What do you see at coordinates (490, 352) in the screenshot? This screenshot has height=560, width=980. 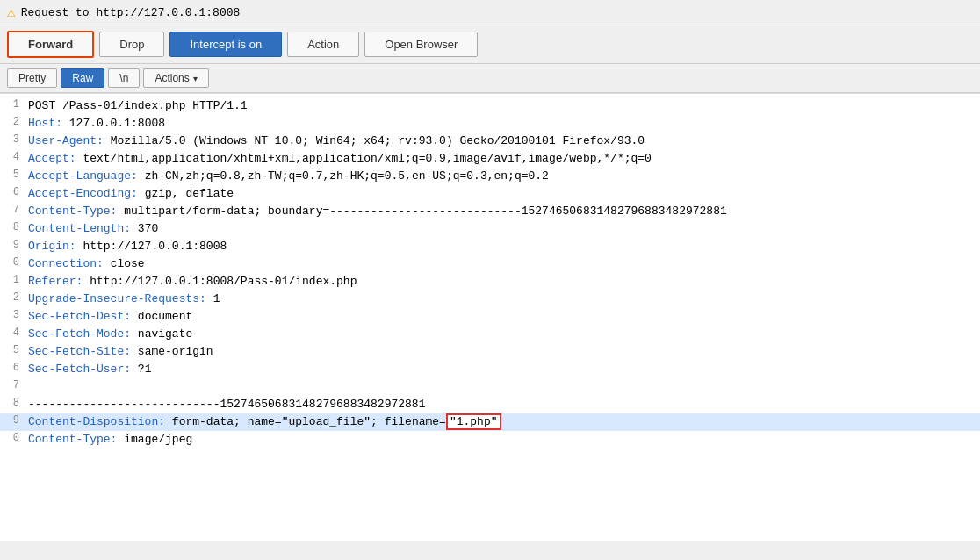 I see `table-row: 5Sec-Fetch-Site: same-origin` at bounding box center [490, 352].